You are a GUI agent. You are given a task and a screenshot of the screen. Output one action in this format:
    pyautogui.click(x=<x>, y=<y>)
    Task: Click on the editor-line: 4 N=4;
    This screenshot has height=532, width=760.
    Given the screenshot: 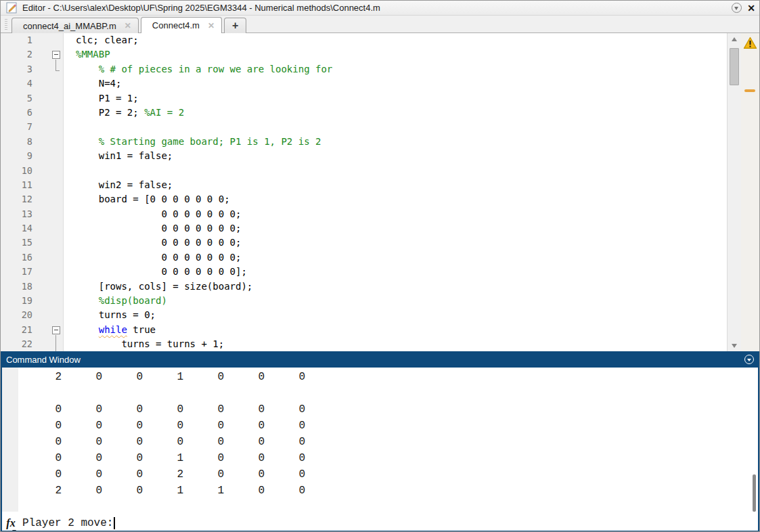 What is the action you would take?
    pyautogui.click(x=364, y=84)
    